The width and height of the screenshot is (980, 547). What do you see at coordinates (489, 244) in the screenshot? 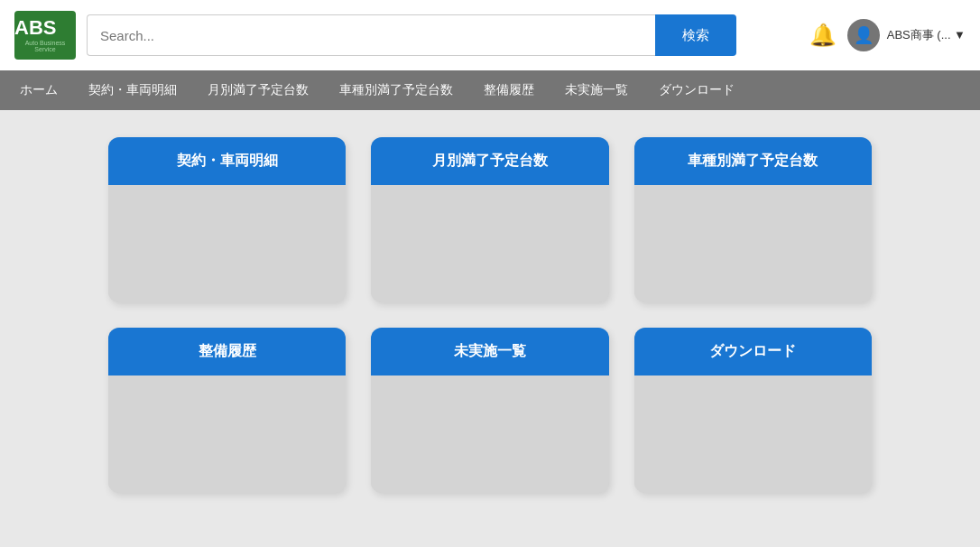
I see `card-monthly-body` at bounding box center [489, 244].